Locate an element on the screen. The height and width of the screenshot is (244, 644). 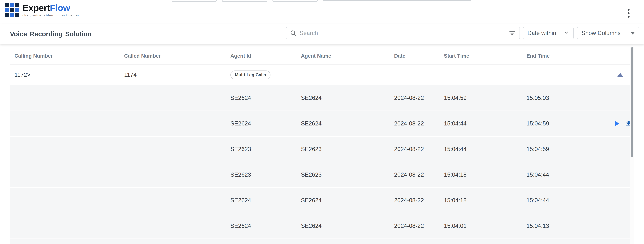
column-header-agent-id: Agent Id is located at coordinates (266, 56).